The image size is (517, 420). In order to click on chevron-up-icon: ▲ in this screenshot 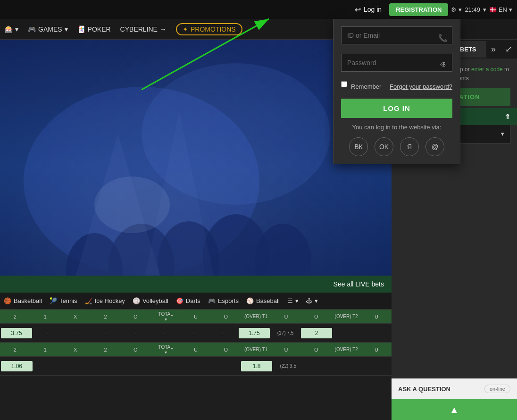, I will do `click(454, 410)`.